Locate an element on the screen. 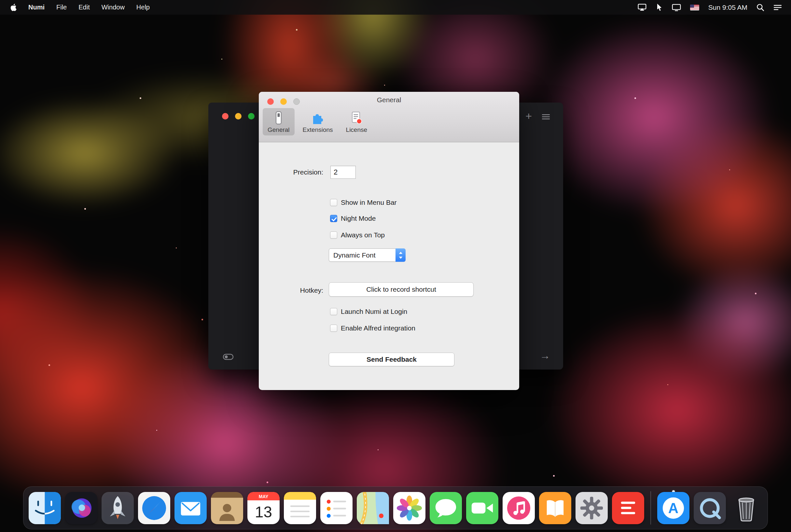 This screenshot has height=532, width=791. minimize-button is located at coordinates (238, 116).